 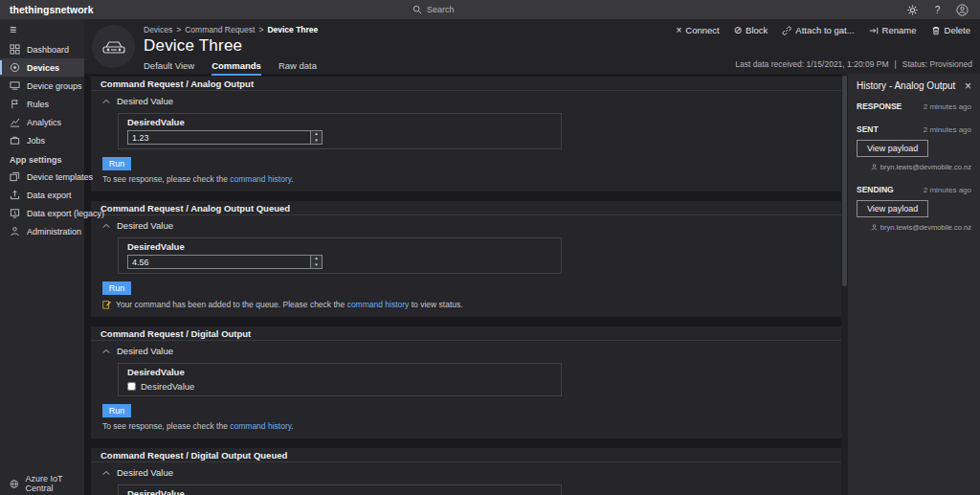 I want to click on sidebar-item-device-groups: Device groups, so click(x=42, y=86).